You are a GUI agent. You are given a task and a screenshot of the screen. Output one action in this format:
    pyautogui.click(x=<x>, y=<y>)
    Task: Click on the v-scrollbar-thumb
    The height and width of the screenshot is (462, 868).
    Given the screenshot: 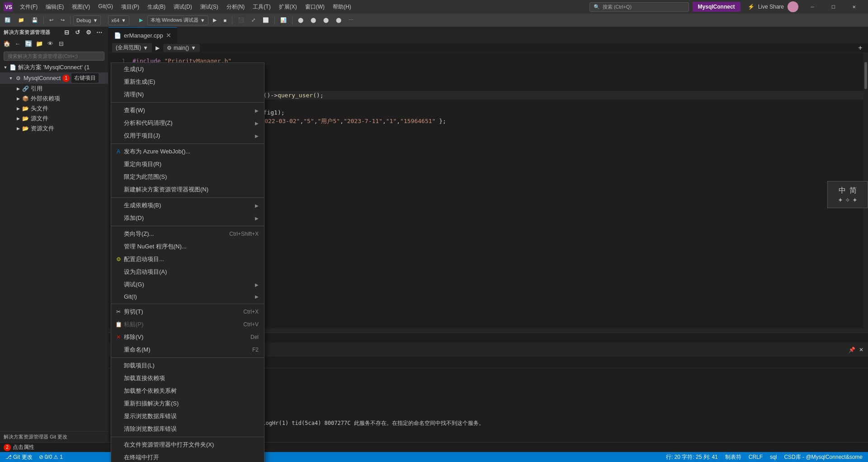 What is the action you would take?
    pyautogui.click(x=866, y=76)
    